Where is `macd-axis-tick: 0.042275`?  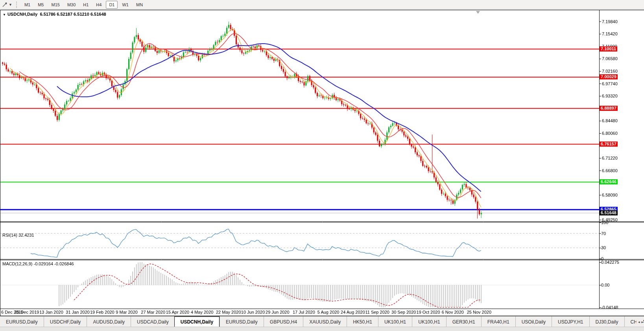
macd-axis-tick: 0.042275 is located at coordinates (610, 262).